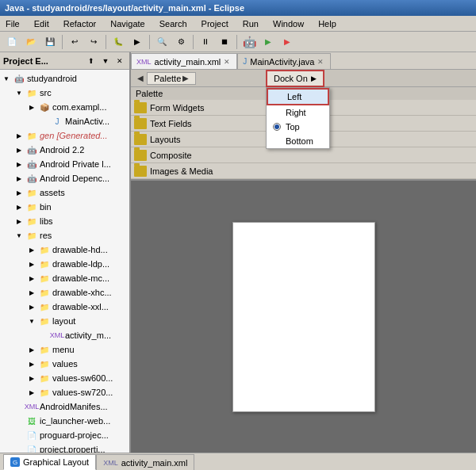  I want to click on tree-values-sw600: ▶ 📁 values-sw600..., so click(65, 378).